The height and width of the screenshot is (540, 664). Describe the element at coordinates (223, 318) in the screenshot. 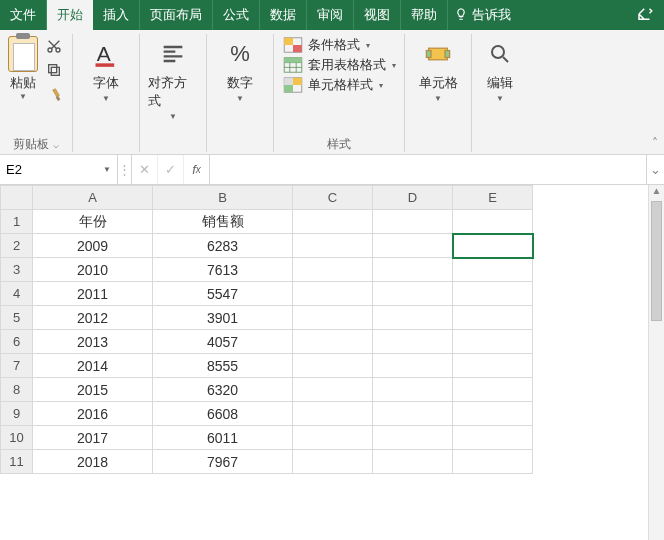

I see `cell: 3901` at that location.